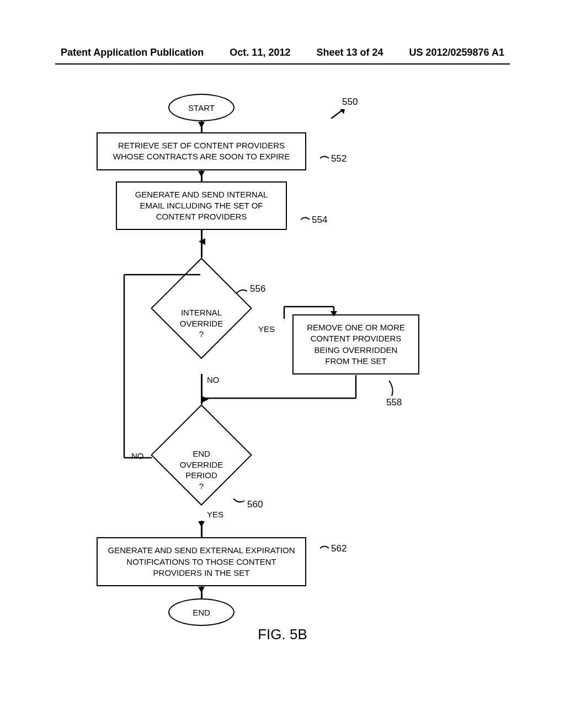 Image resolution: width=565 pixels, height=728 pixels. What do you see at coordinates (282, 389) in the screenshot?
I see `edge-558-to-merge` at bounding box center [282, 389].